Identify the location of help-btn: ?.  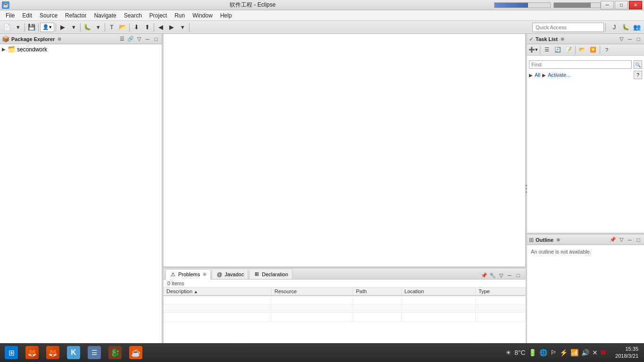
(638, 75).